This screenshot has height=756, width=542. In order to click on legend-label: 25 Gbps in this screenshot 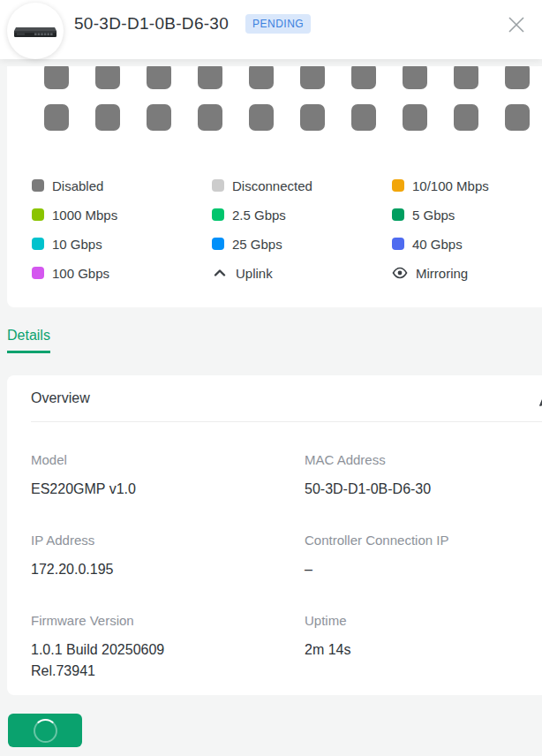, I will do `click(258, 244)`.